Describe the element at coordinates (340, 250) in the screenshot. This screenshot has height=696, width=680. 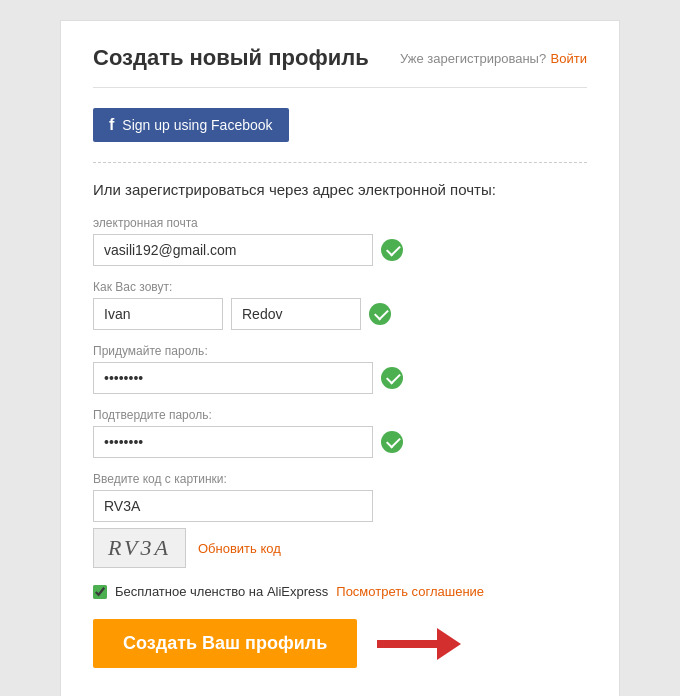
I see `email-input-row` at that location.